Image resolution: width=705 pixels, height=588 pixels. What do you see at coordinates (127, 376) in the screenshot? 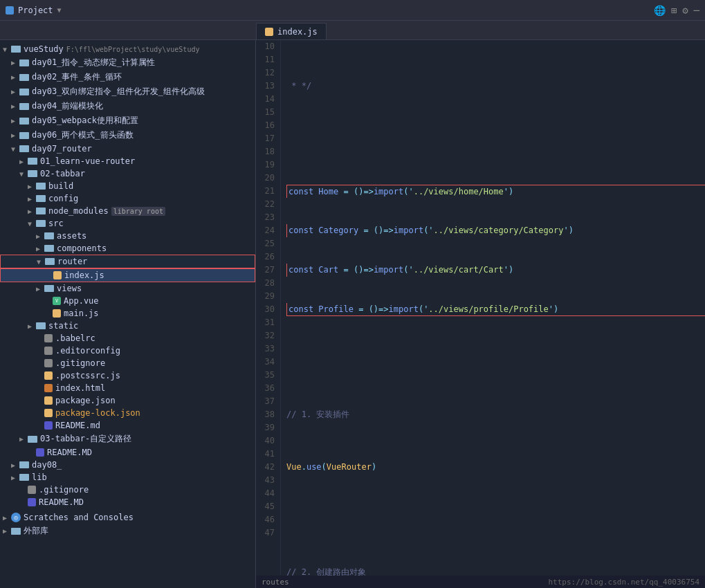
I see `sidebar-item-postcssrc: .postcssrc.js` at bounding box center [127, 376].